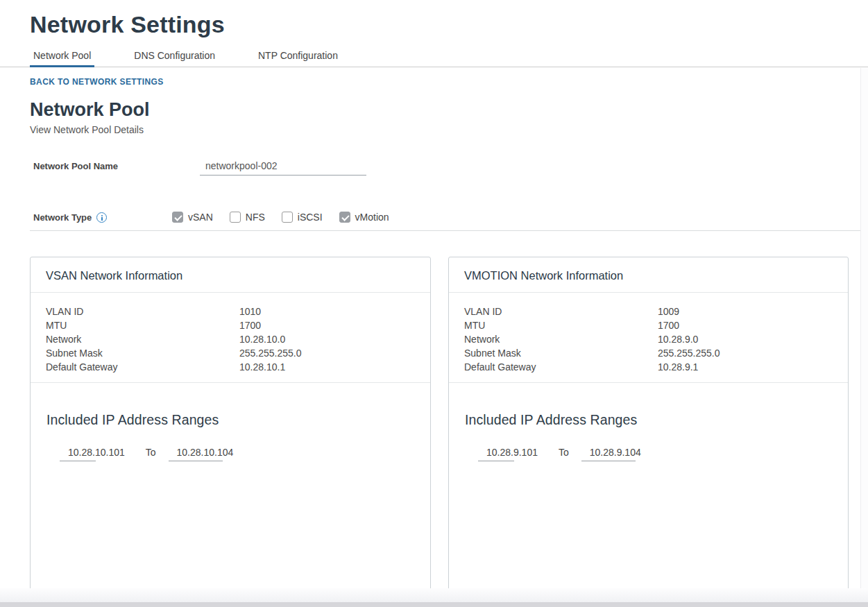 This screenshot has height=607, width=868. Describe the element at coordinates (615, 452) in the screenshot. I see `vmotion-range-end-input: 10.28.9.104` at that location.